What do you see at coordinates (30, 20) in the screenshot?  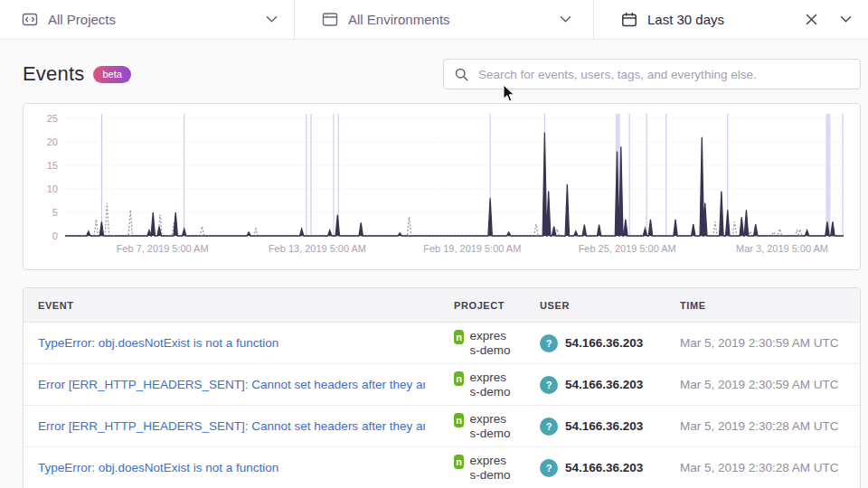 I see `projects-icon` at bounding box center [30, 20].